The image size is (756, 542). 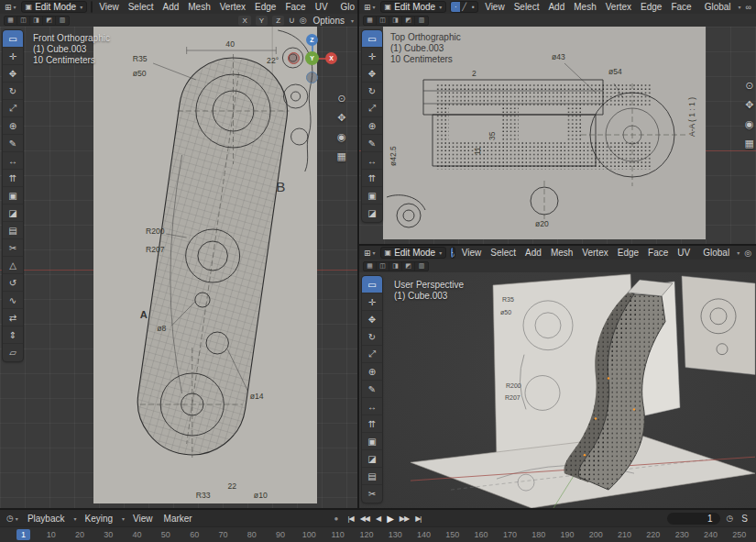 I want to click on menu-keying: Keying, so click(x=99, y=519).